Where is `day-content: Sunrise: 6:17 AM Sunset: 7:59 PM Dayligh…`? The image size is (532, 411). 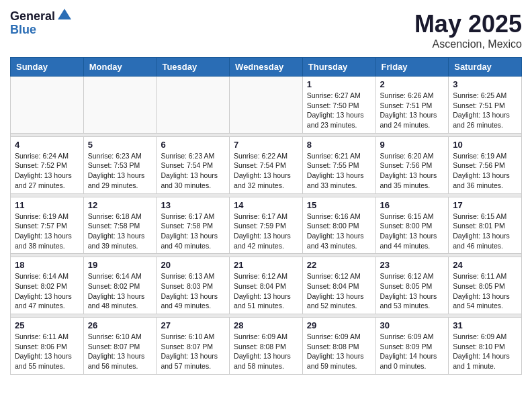
day-content: Sunrise: 6:17 AM Sunset: 7:59 PM Dayligh… is located at coordinates (266, 231).